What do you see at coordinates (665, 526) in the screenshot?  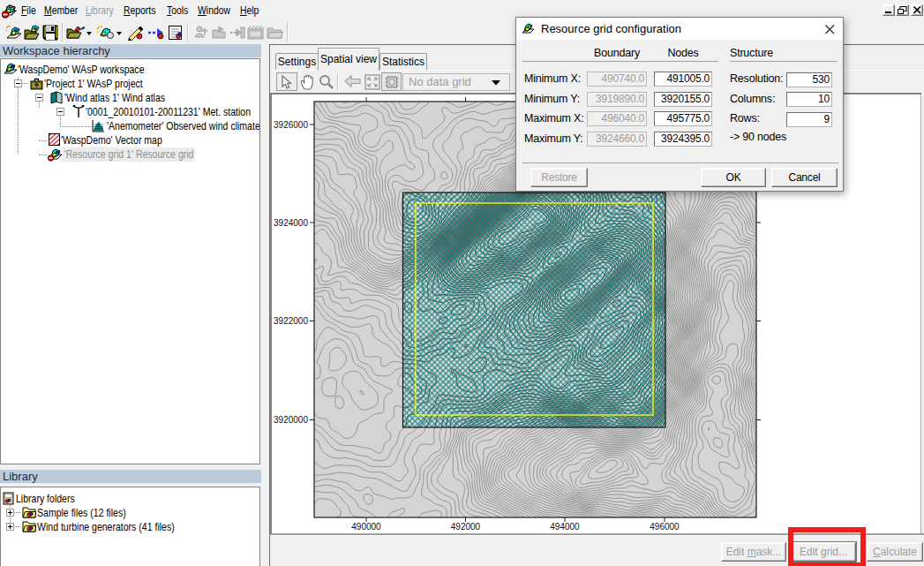 I see `svg-text: 496000` at bounding box center [665, 526].